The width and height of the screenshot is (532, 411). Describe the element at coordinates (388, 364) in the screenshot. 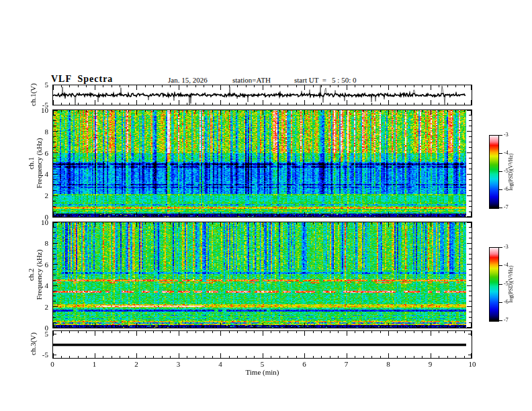

I see `x-tick-label: 8` at that location.